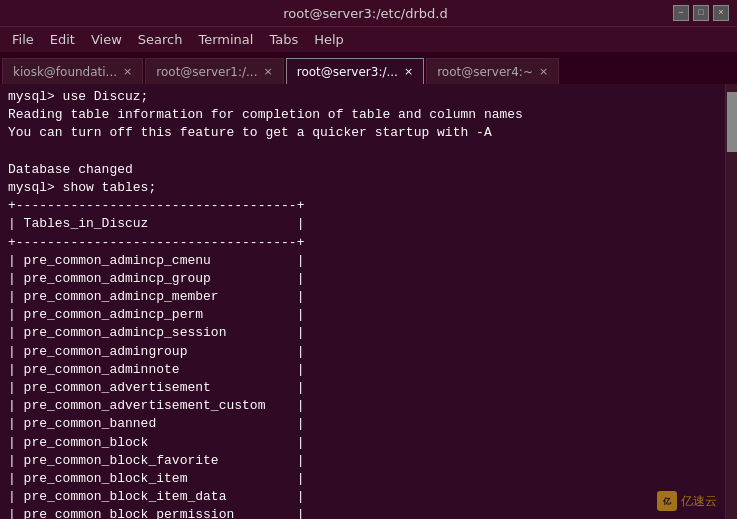  Describe the element at coordinates (23, 40) in the screenshot. I see `menu-item-file: File` at that location.